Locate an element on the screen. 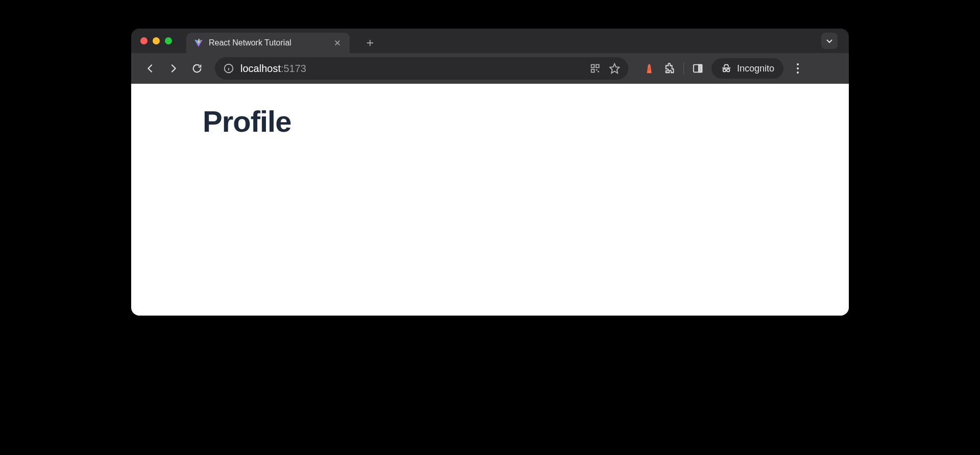 The height and width of the screenshot is (455, 980). window-minimize-button is located at coordinates (156, 41).